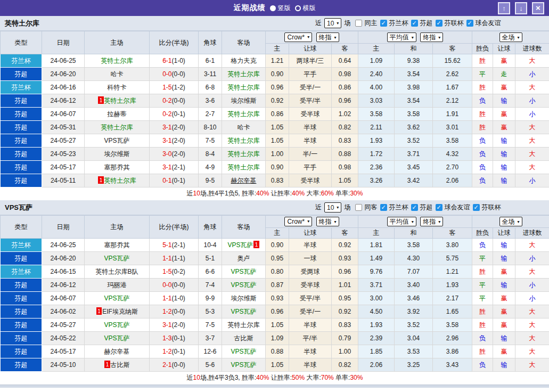 The image size is (549, 392). I want to click on avg-draw-odds: 3.71, so click(414, 154).